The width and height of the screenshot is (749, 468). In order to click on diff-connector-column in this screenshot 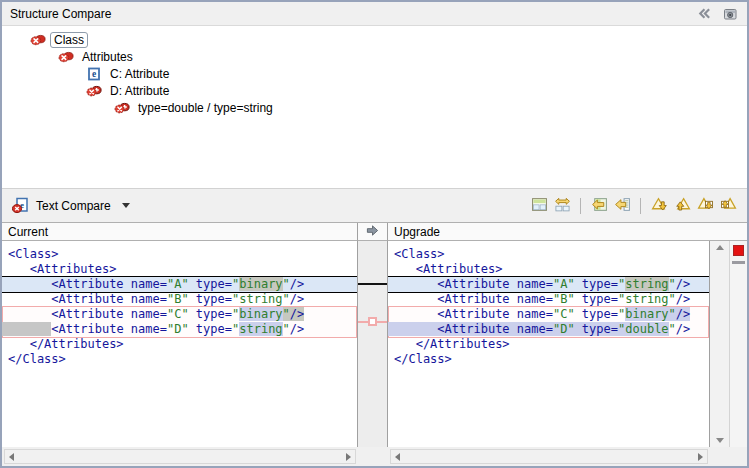, I will do `click(373, 344)`.